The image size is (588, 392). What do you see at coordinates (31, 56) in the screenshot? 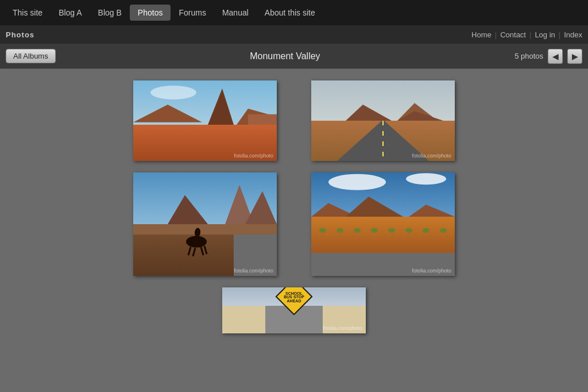
I see `all-albums-button: All Albums` at bounding box center [31, 56].